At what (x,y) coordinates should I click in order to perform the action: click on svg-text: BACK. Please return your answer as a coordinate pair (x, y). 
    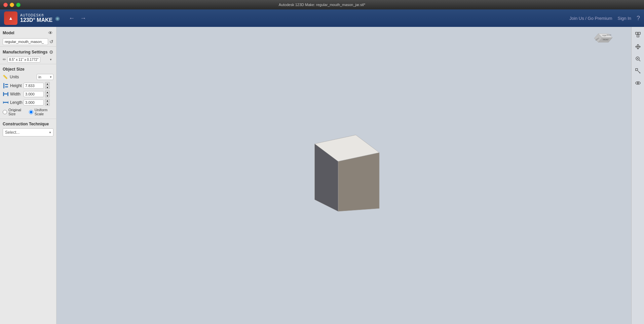
    Looking at the image, I should click on (609, 35).